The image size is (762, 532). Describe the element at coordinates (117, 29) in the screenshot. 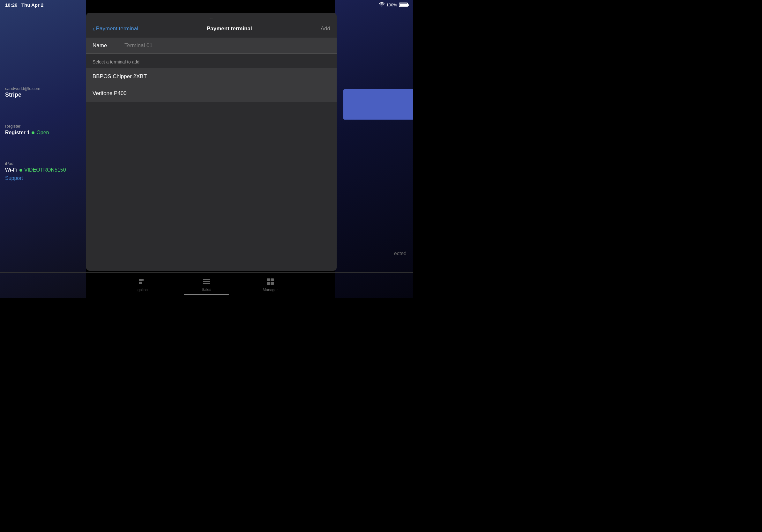

I see `back-label: Payment terminal` at that location.